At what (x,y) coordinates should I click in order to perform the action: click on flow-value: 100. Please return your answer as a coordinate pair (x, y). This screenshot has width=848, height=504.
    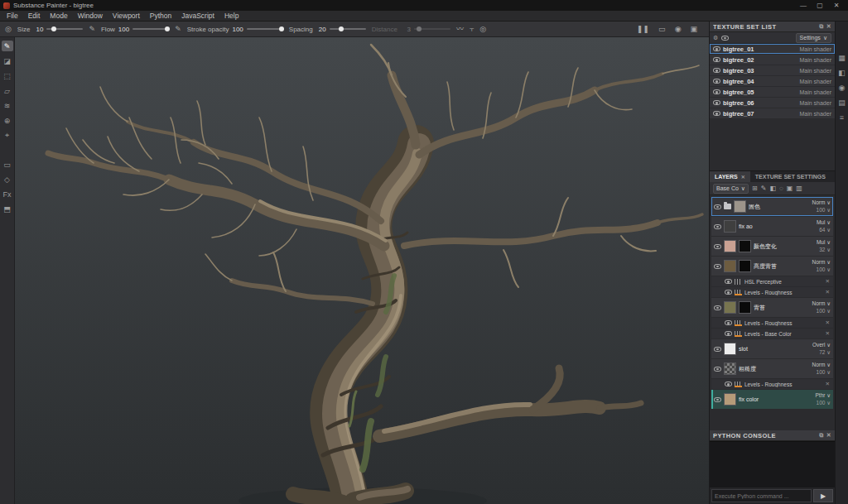
    Looking at the image, I should click on (124, 30).